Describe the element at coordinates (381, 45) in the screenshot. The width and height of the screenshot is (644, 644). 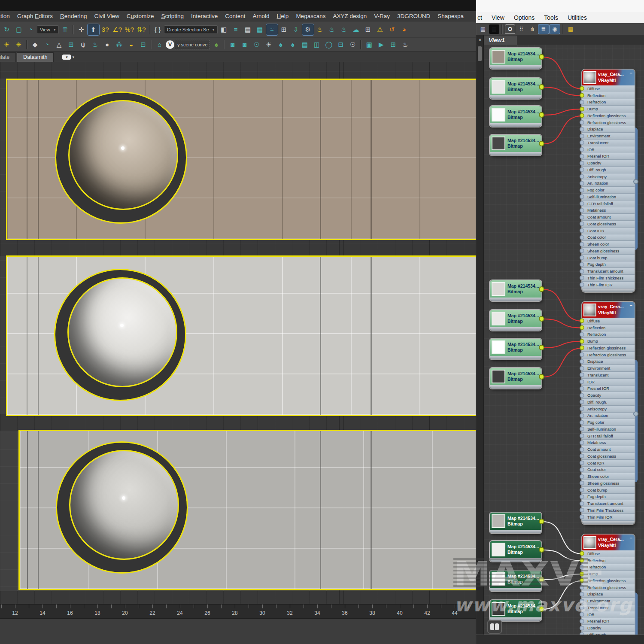
I see `monitor-play-icon: ▶` at that location.